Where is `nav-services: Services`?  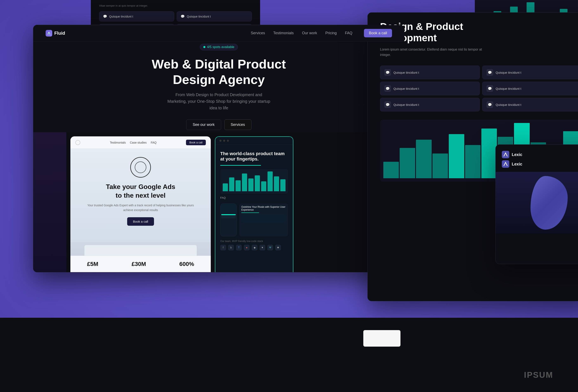
nav-services: Services is located at coordinates (258, 33).